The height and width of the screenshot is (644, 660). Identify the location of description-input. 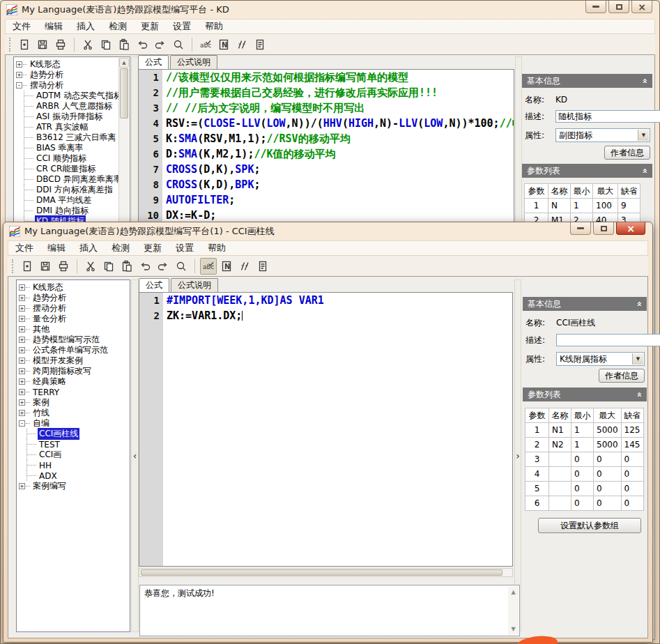
(608, 116).